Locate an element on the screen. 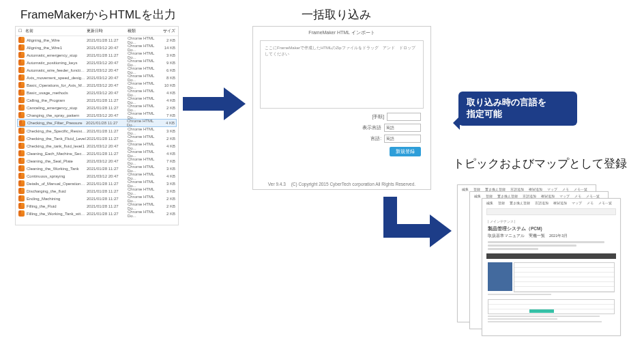  file-name: Cleaning_the_Working_Tank is located at coordinates (57, 169).